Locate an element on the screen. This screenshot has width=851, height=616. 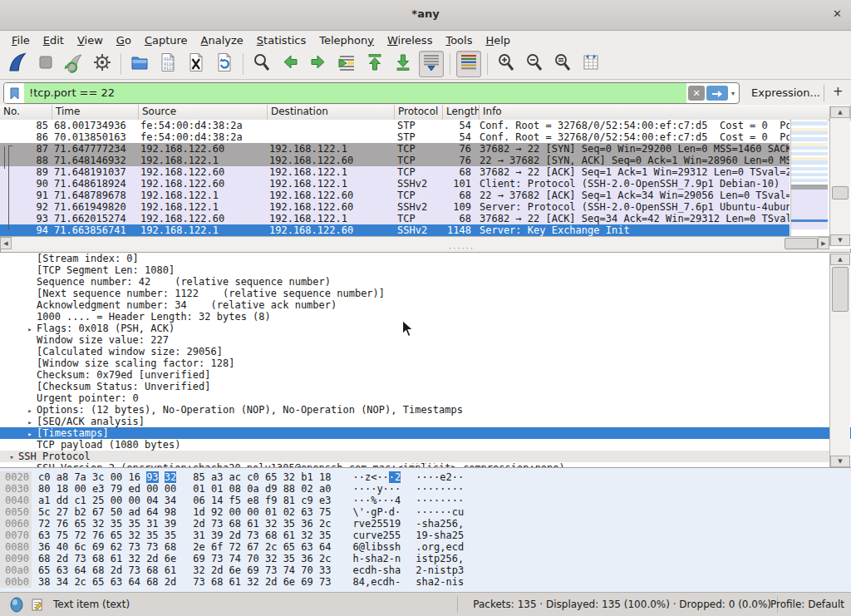
expression-button: Expression... is located at coordinates (786, 93).